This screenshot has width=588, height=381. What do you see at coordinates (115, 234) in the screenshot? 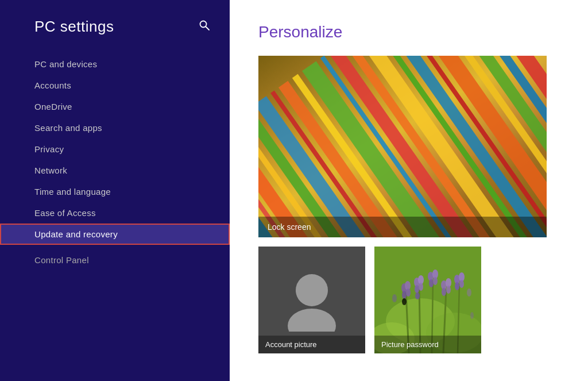
I see `sidebar-item-update-and-recovery: Update and recovery` at bounding box center [115, 234].